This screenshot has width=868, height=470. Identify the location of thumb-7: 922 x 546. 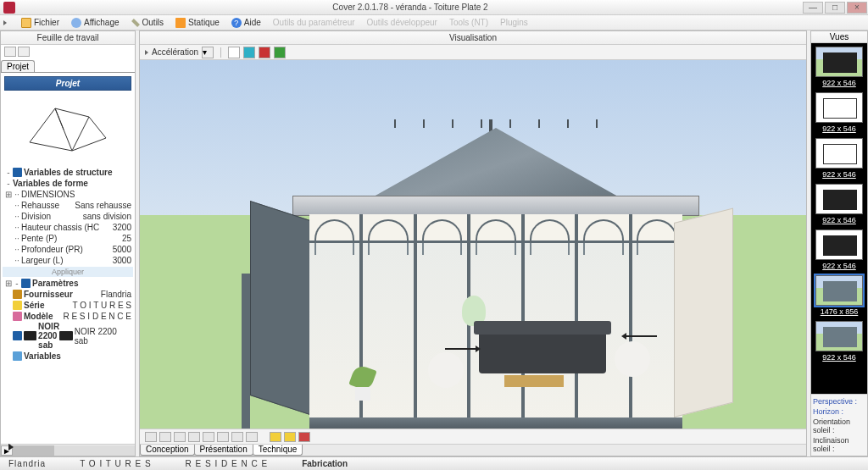
(839, 341).